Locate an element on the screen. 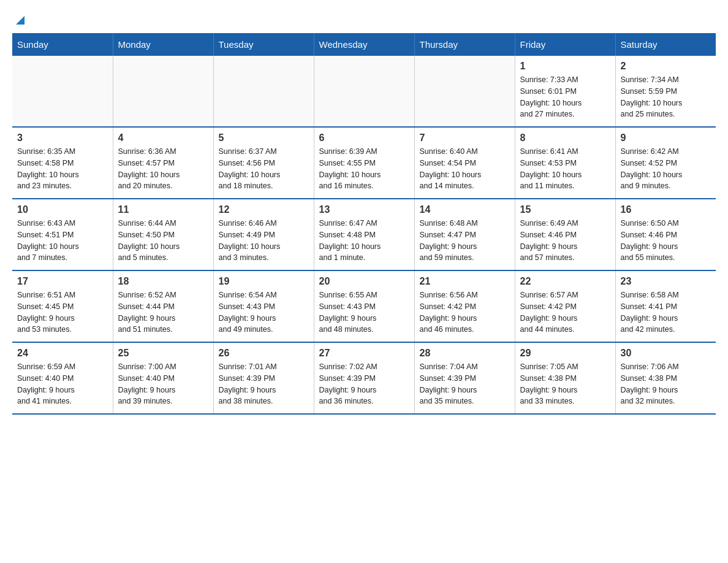  calendar-cell: 16Sunrise: 6:50 AM Sunset: 4:46 PM Dayli… is located at coordinates (665, 234).